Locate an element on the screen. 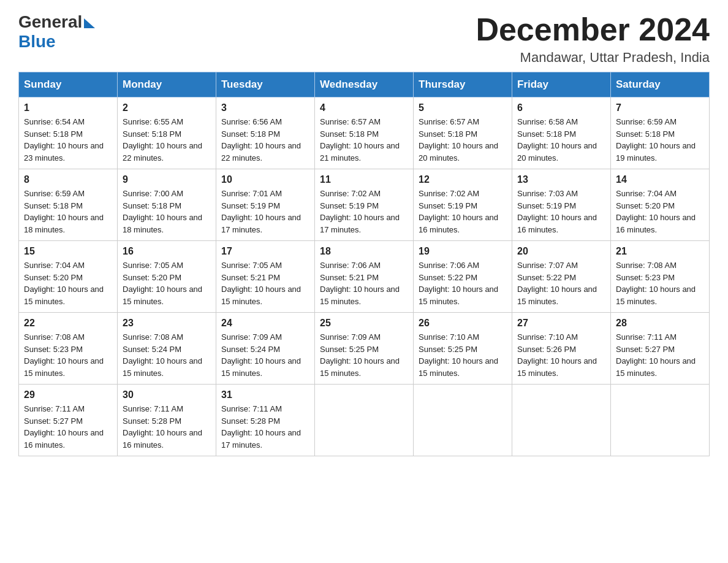 The image size is (728, 563). day-info: Sunrise: 7:07 AMSunset: 5:22 PMDaylight:… is located at coordinates (561, 283).